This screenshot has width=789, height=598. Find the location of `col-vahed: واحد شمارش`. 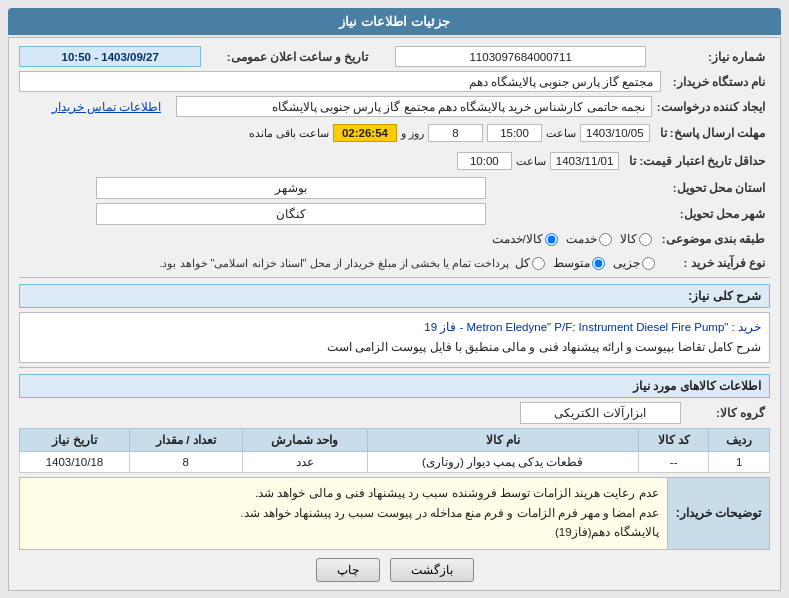

col-vahed: واحد شمارش is located at coordinates (304, 440).